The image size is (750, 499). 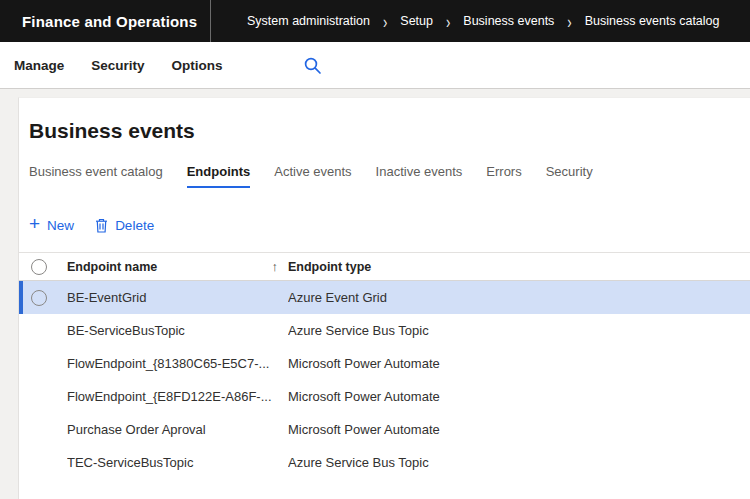 What do you see at coordinates (106, 21) in the screenshot?
I see `app-title: Finance and Operations` at bounding box center [106, 21].